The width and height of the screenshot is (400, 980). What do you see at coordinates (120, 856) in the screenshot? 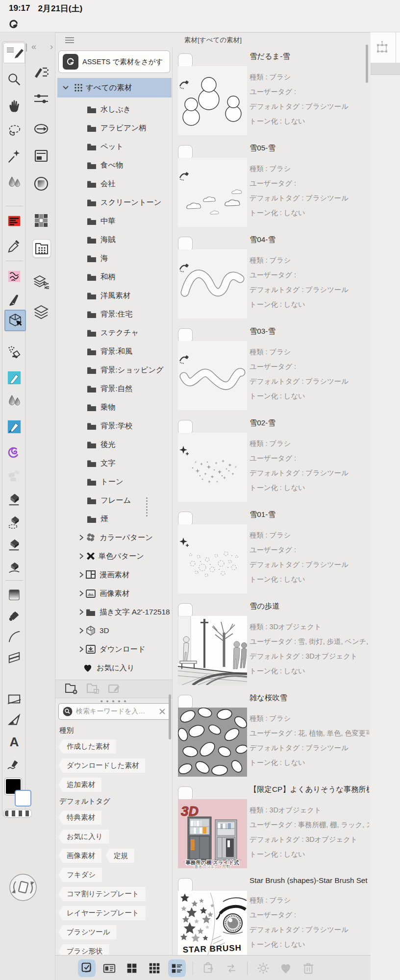
I see `filter-tag: 定規` at bounding box center [120, 856].